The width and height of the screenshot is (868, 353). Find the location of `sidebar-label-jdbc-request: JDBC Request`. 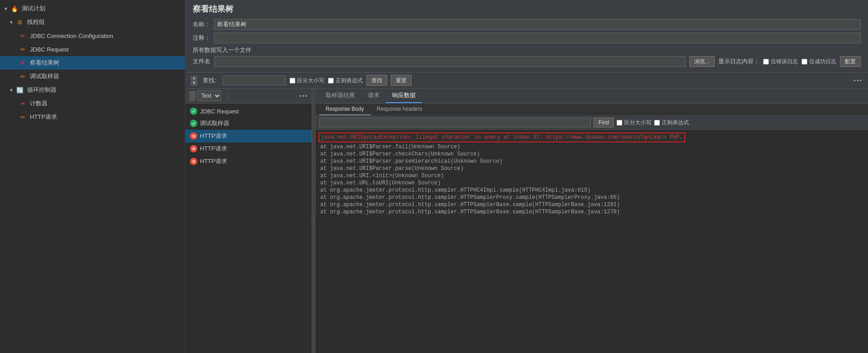

sidebar-label-jdbc-request: JDBC Request is located at coordinates (49, 50).